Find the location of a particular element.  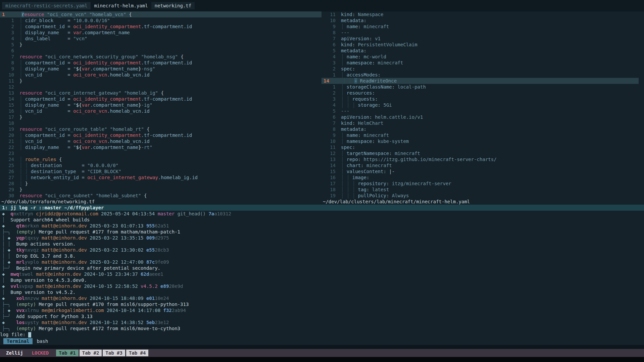

code-line: 23 is located at coordinates (161, 153).